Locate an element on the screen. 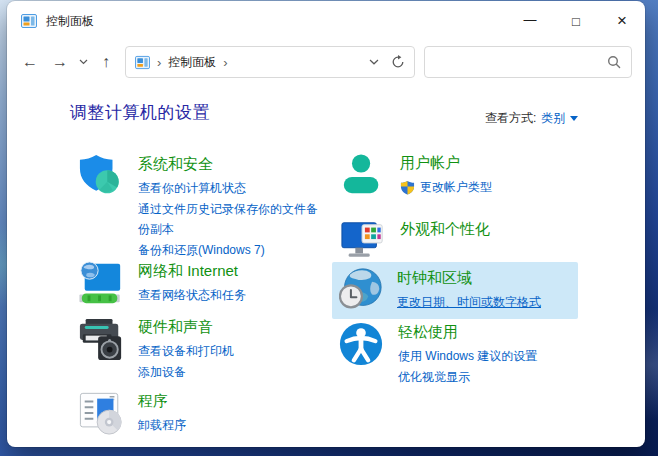 Image resolution: width=658 pixels, height=456 pixels. clock-region-globe-icon is located at coordinates (361, 289).